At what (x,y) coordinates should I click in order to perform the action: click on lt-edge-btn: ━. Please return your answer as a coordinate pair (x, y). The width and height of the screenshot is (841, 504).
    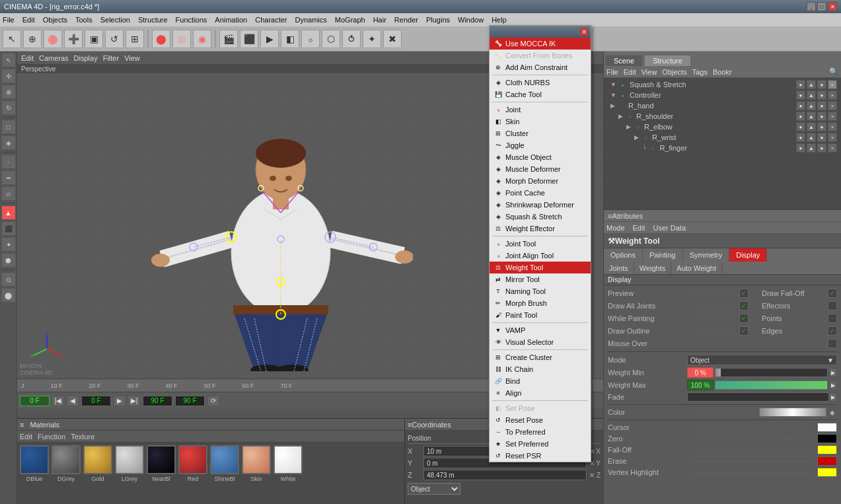
    Looking at the image, I should click on (9, 178).